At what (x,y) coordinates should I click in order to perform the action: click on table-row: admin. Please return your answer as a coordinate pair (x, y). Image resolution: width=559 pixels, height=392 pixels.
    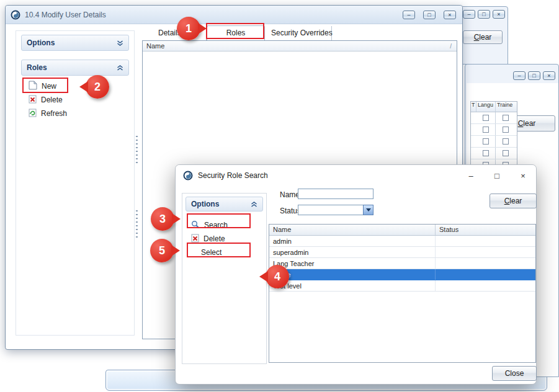
    Looking at the image, I should click on (402, 241).